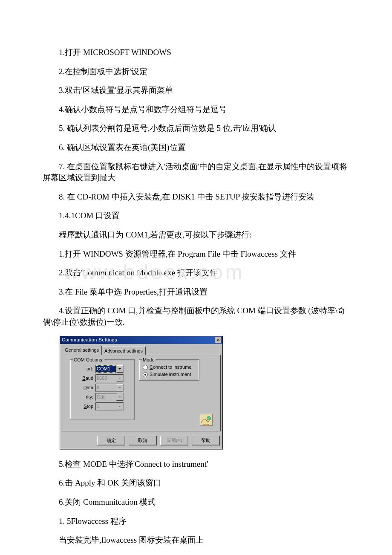 The width and height of the screenshot is (392, 555). What do you see at coordinates (206, 441) in the screenshot?
I see `help-button: 帮助` at bounding box center [206, 441].